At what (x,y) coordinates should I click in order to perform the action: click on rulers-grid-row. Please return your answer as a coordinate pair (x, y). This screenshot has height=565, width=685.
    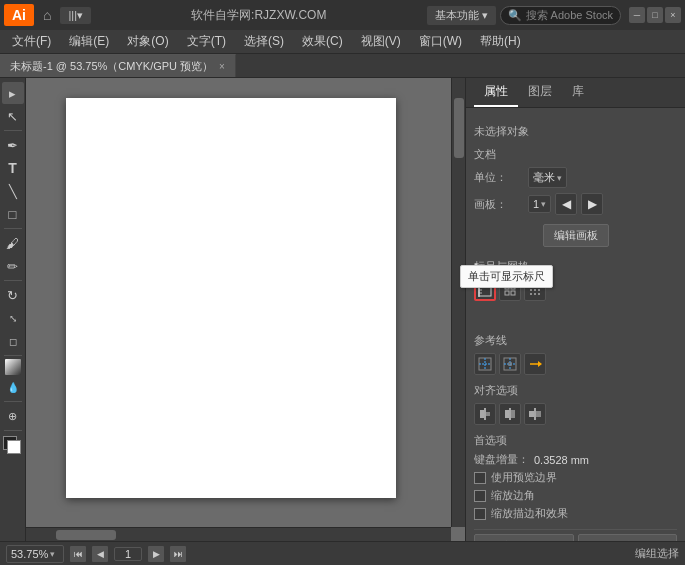
    Looking at the image, I should click on (576, 290).